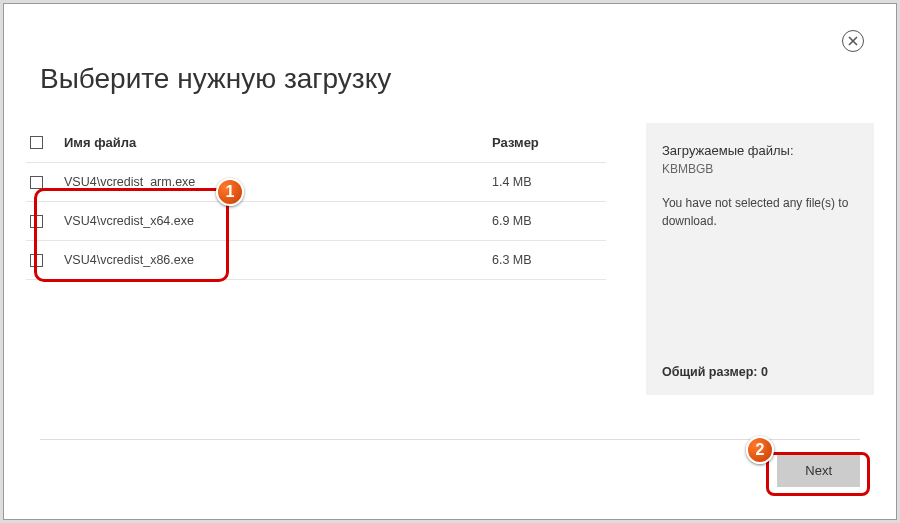  Describe the element at coordinates (760, 212) in the screenshot. I see `summary-message: You have not selected any file(s) to dow…` at that location.